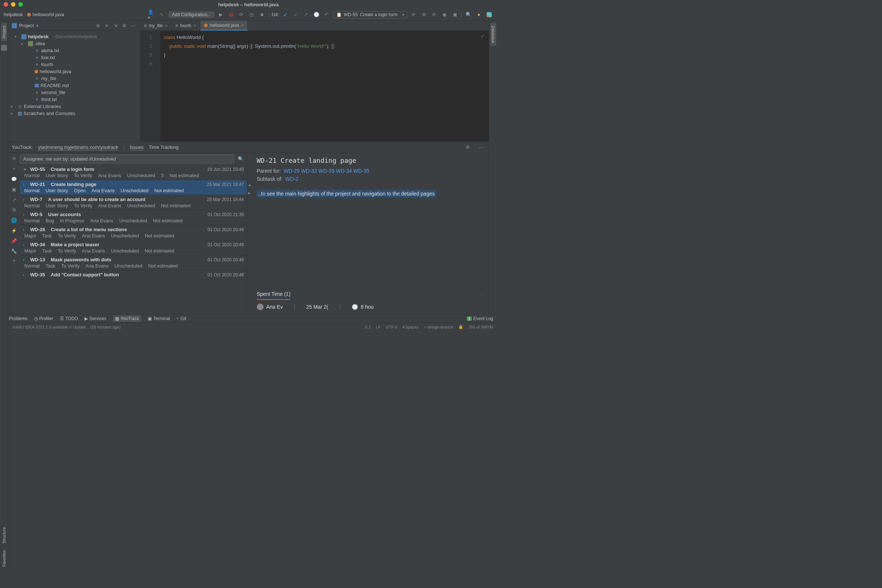 The height and width of the screenshot is (588, 882). Describe the element at coordinates (314, 86) in the screenshot. I see `editor-body: 1256 class HelloWorld { public static vo…` at that location.